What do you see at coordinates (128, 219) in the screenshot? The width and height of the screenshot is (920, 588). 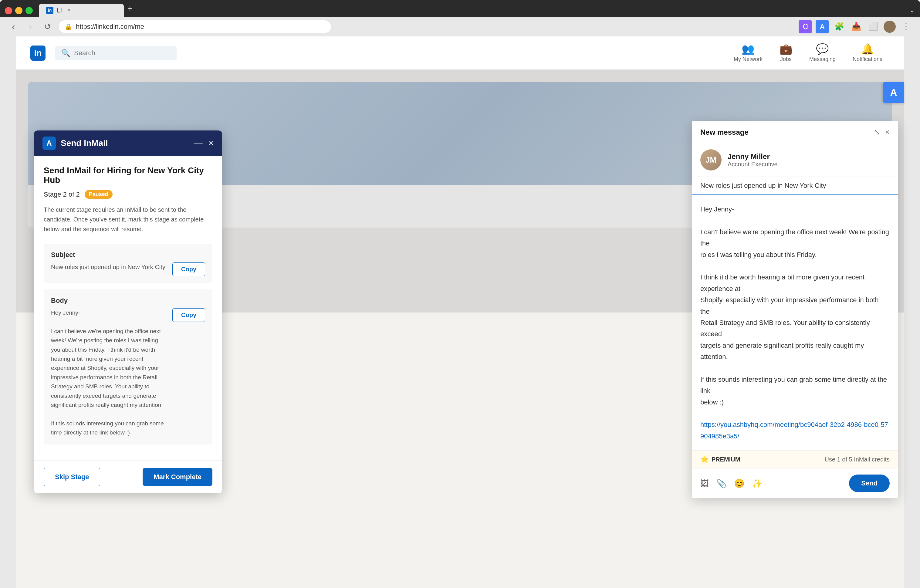 I see `modal-description: The current stage requires an InMail to …` at bounding box center [128, 219].